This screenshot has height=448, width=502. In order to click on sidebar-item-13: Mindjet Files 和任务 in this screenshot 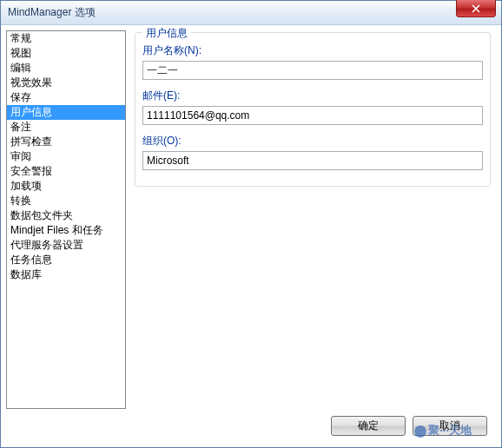, I will do `click(66, 231)`.